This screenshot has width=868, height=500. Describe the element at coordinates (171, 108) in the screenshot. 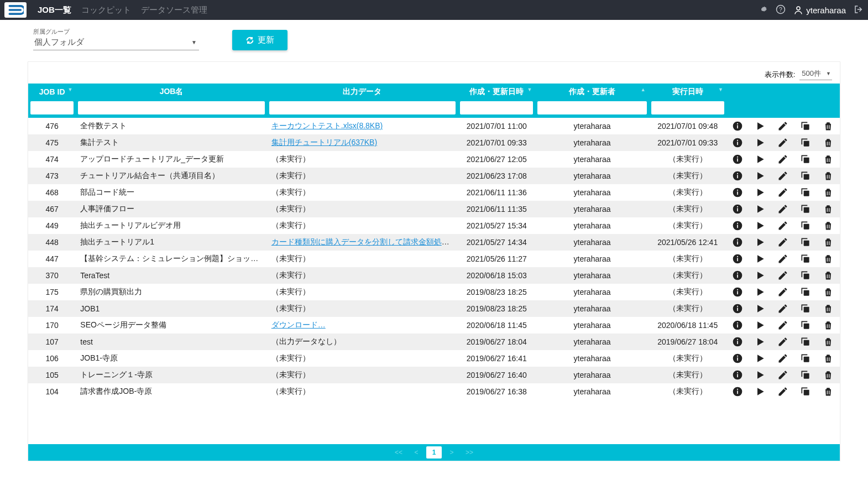

I see `filter-name-input` at that location.